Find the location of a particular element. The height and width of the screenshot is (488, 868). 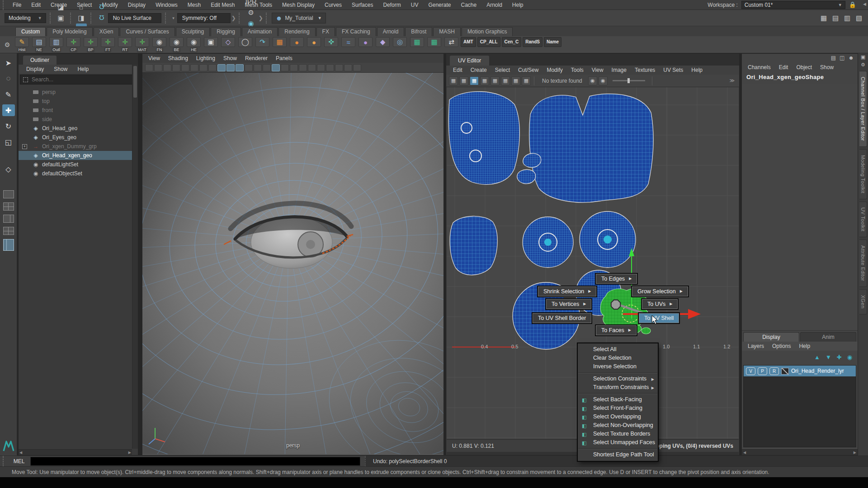

outliner-item-ori-head-xgen-geo: ◈Ori_Head_xgen_geo is located at coordinates (78, 155).